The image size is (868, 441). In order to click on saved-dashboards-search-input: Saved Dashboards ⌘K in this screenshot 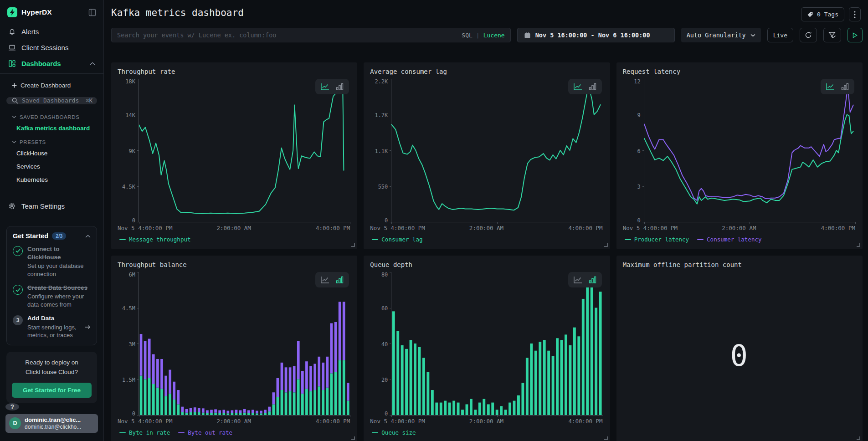, I will do `click(52, 101)`.